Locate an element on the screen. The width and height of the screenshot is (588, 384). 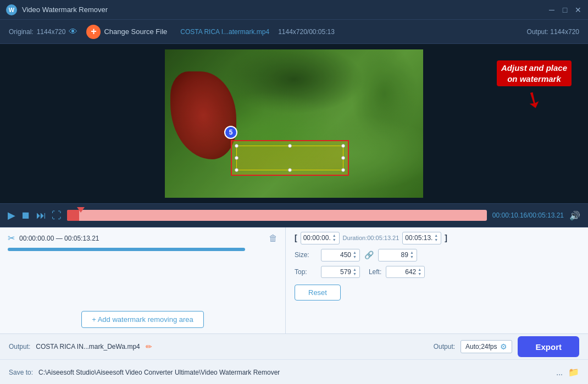
minimize-button: ─ is located at coordinates (552, 10).